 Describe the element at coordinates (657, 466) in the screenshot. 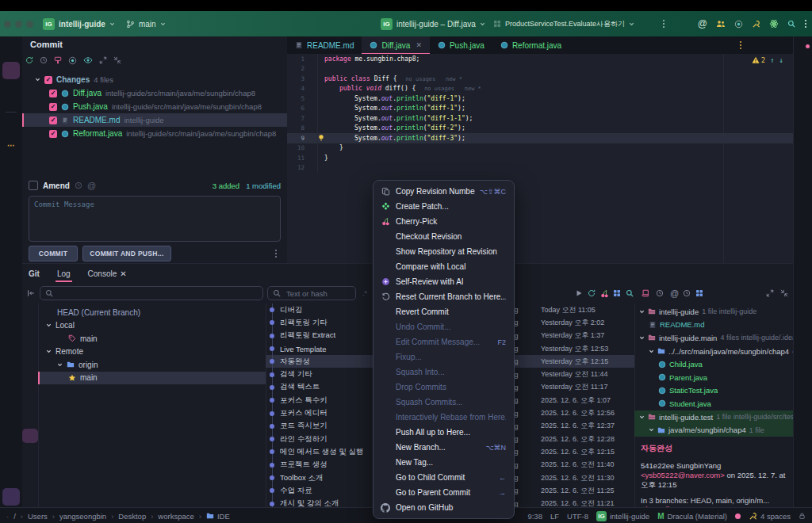

I see `commit-hash: 541e22ee` at that location.